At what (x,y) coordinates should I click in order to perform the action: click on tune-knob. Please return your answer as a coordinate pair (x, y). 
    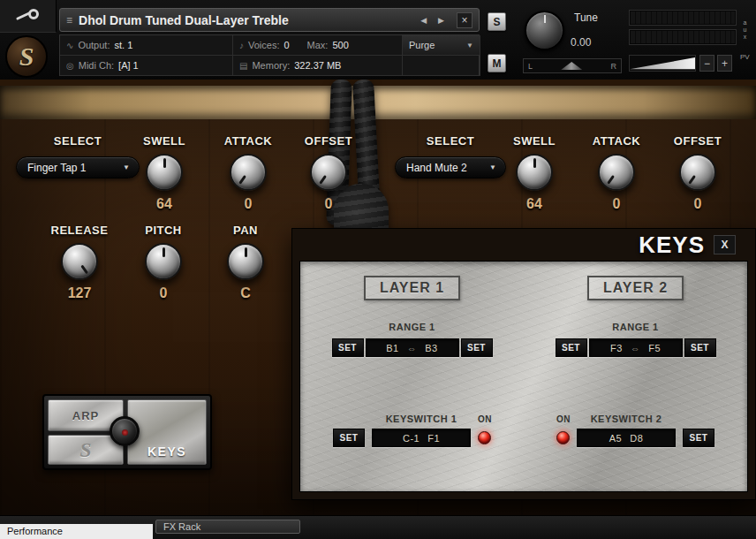
    Looking at the image, I should click on (544, 30).